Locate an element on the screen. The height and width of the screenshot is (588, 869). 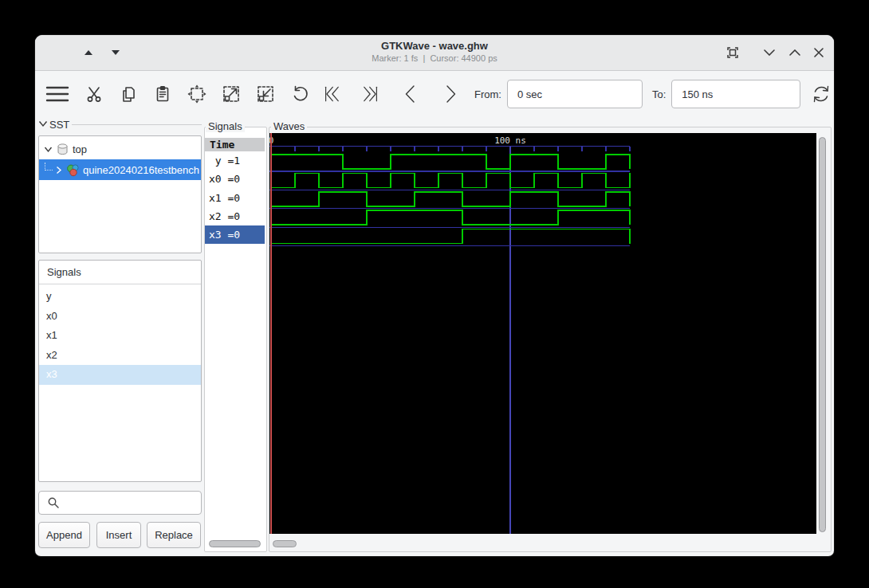
signal-value-row-x0: x0 =0 is located at coordinates (234, 178).